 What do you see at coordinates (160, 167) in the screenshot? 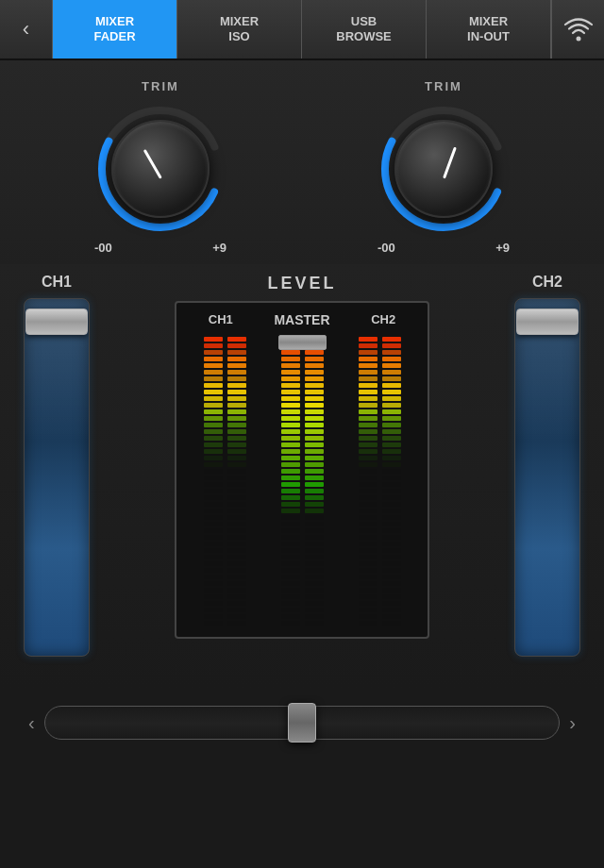
I see `trim-left-knob: TRIM -00 +9` at bounding box center [160, 167].